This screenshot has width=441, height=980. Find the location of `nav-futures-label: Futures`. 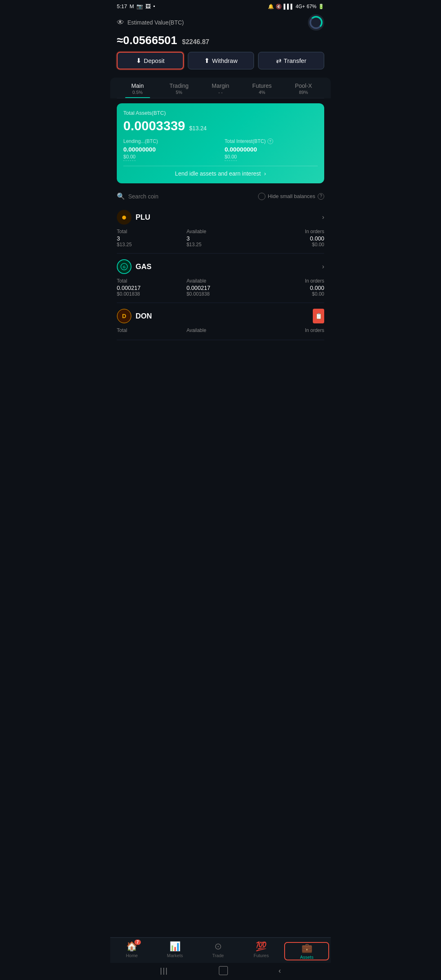

nav-futures-label: Futures is located at coordinates (261, 956).